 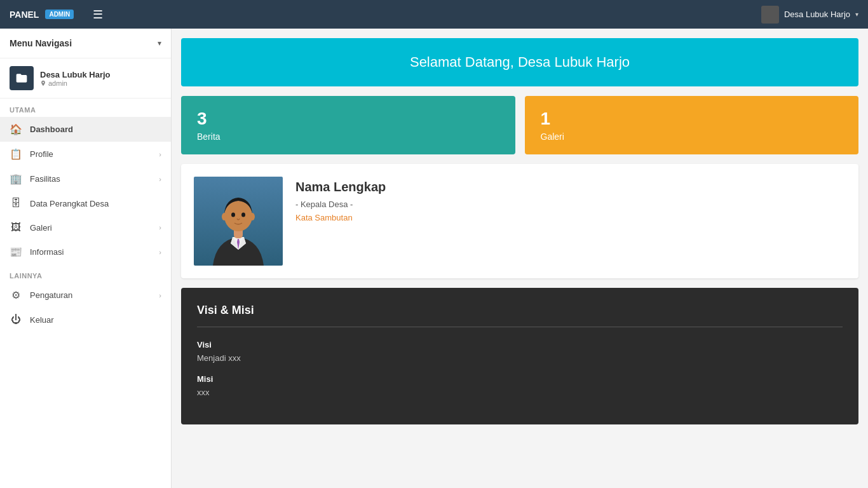 I want to click on sidebar-item-data-perangkat-label: Data Perangkat Desa, so click(x=69, y=203).